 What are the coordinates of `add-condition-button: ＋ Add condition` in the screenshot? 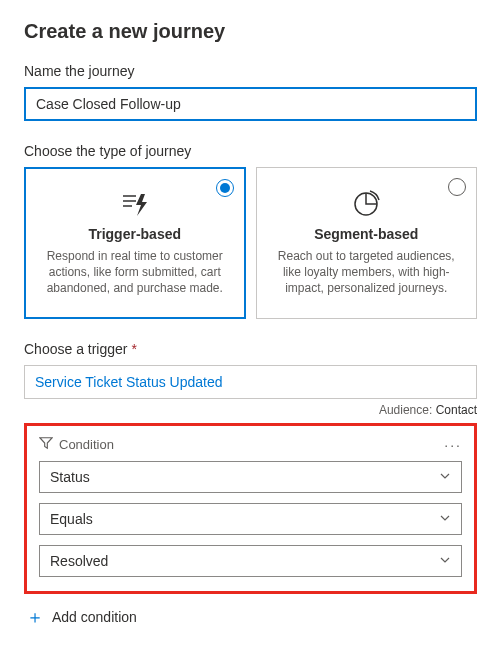 It's located at (250, 617).